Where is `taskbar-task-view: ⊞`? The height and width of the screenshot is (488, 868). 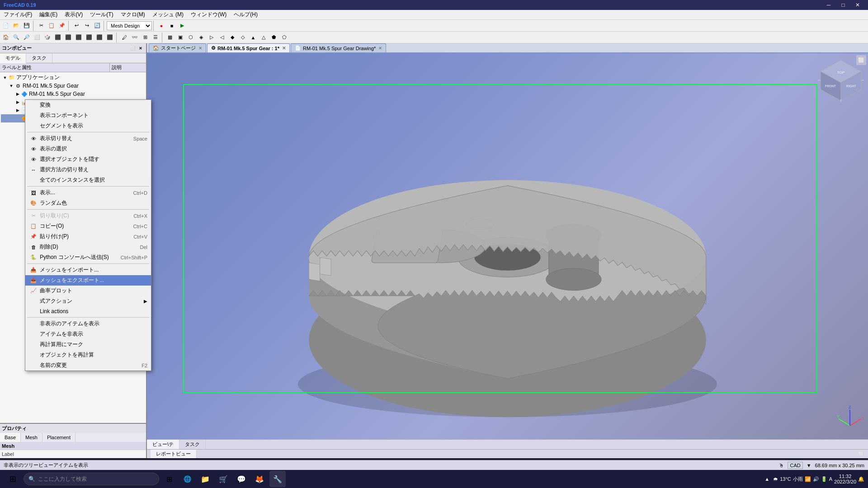
taskbar-task-view: ⊞ is located at coordinates (169, 479).